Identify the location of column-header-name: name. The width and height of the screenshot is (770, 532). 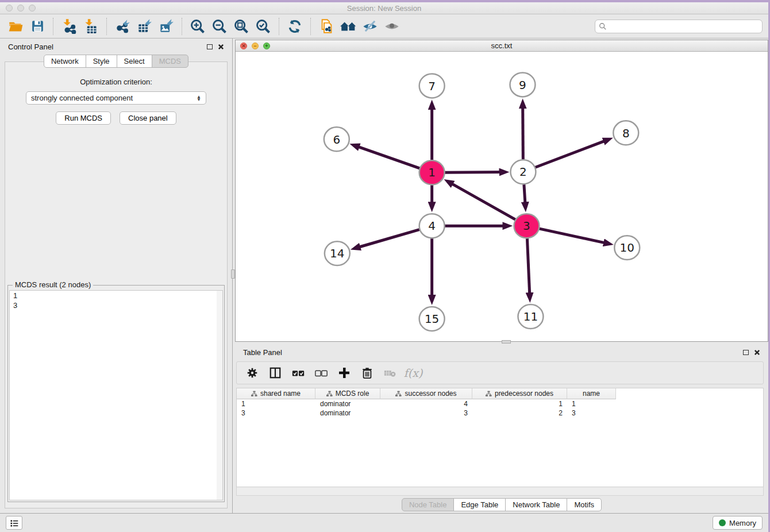
(592, 394).